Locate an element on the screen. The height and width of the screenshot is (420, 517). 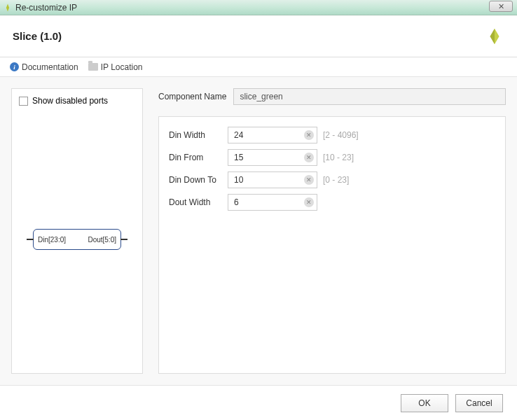
cancel-button: Cancel is located at coordinates (479, 403).